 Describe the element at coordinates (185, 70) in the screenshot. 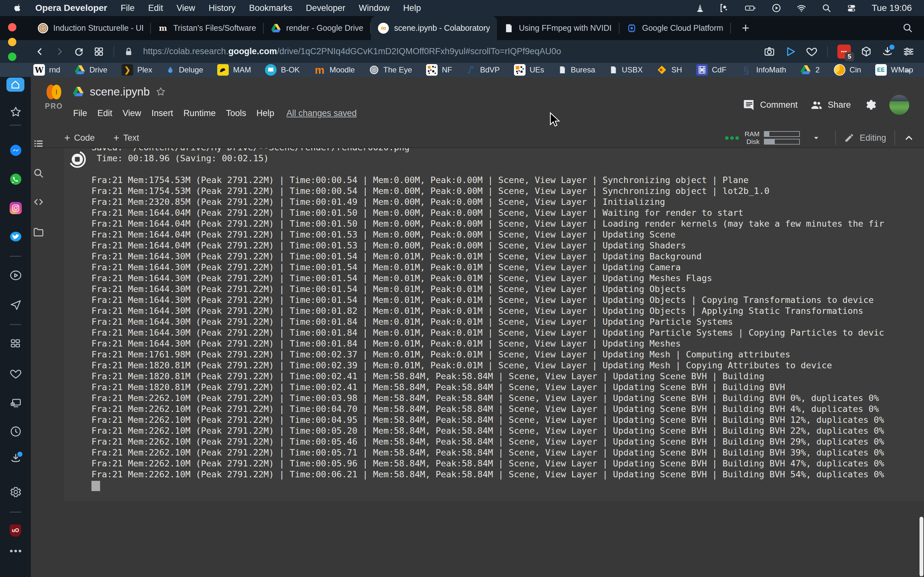

I see `bookmark-deluge: Deluge` at that location.